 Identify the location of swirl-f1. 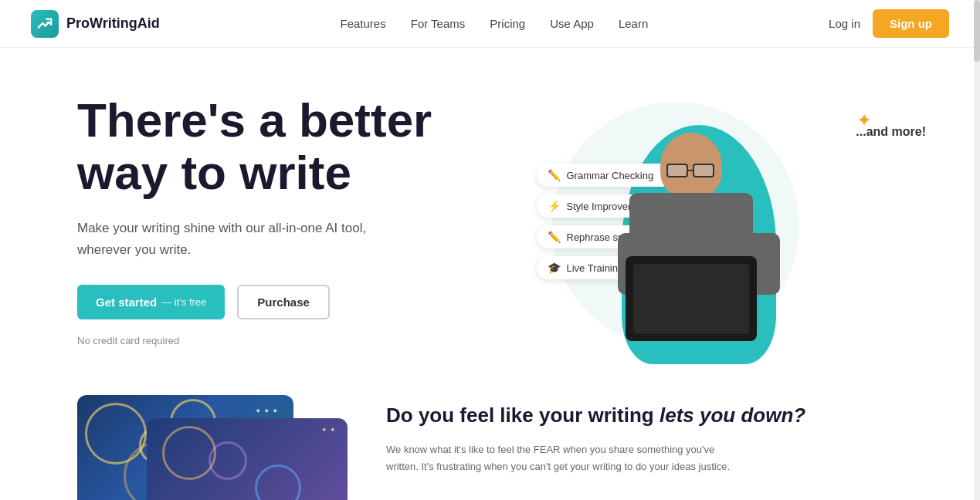
(189, 453).